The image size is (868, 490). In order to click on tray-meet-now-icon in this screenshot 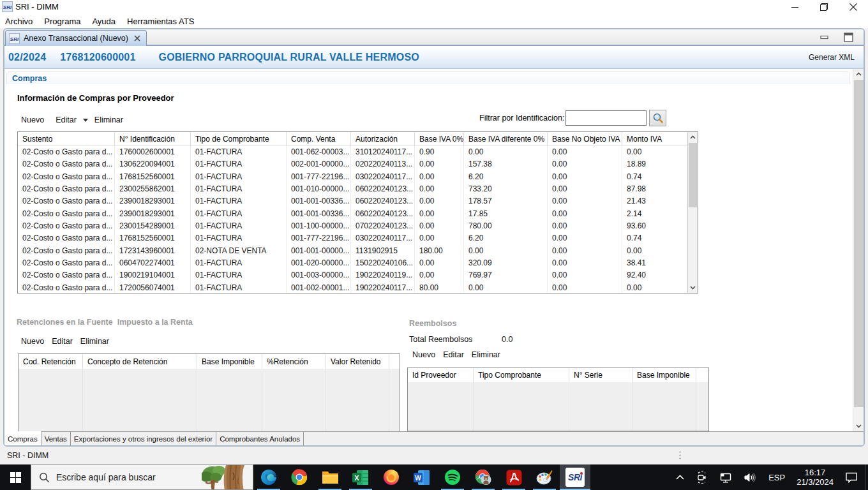, I will do `click(702, 477)`.